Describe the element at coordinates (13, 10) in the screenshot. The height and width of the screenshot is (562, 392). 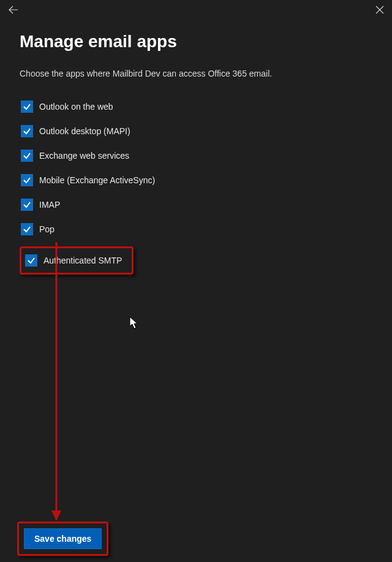
I see `arrow-left-icon` at that location.